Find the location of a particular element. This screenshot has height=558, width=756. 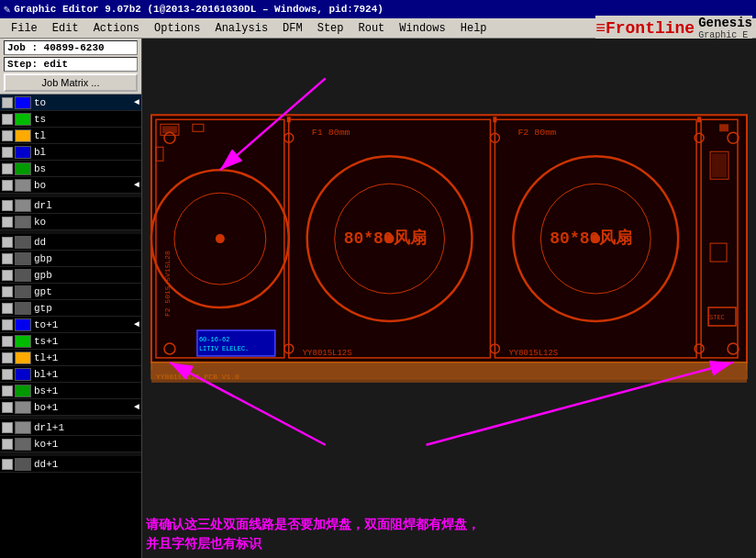

layer-row: ts is located at coordinates (71, 119).